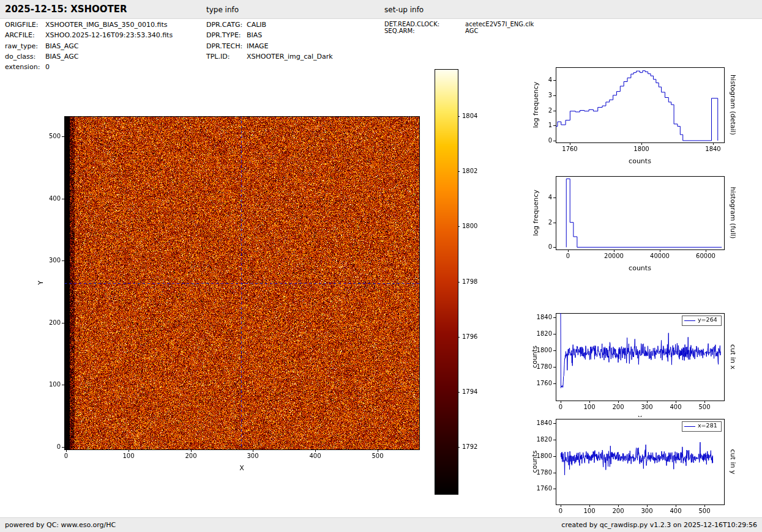 This screenshot has height=532, width=762. Describe the element at coordinates (62, 46) in the screenshot. I see `rawtype-value: BIAS_AGC` at that location.